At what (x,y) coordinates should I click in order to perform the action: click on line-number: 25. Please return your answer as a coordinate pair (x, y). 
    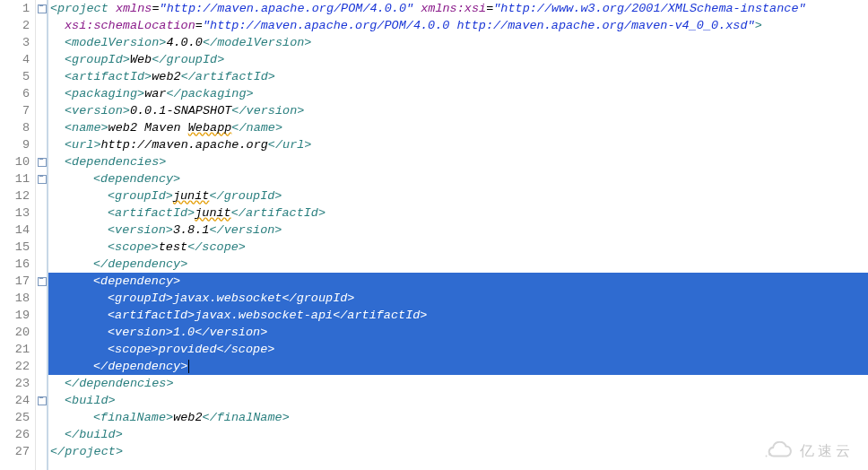
    Looking at the image, I should click on (14, 418).